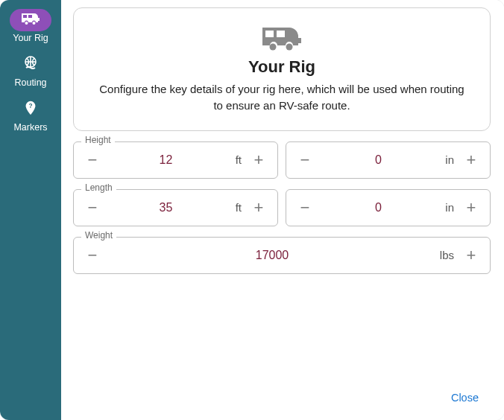 Image resolution: width=504 pixels, height=420 pixels. I want to click on sidebar-icon-wrap: ?, so click(31, 109).